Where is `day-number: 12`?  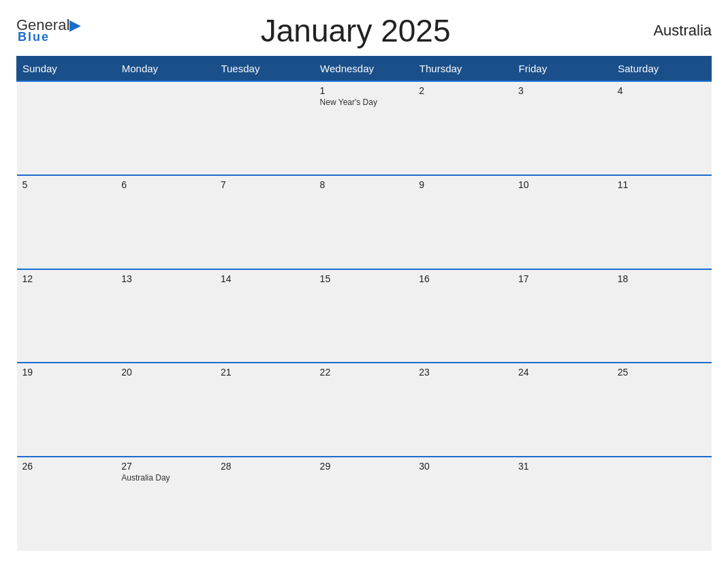 day-number: 12 is located at coordinates (67, 279).